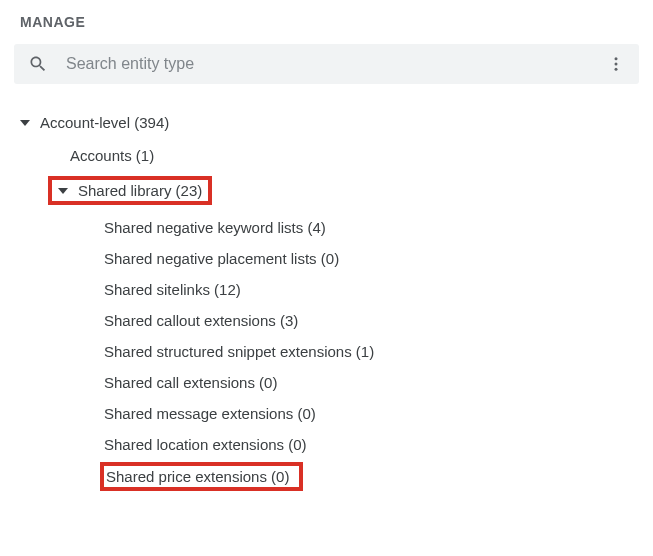  What do you see at coordinates (222, 258) in the screenshot?
I see `tree-item-label: Shared negative placement lists (0)` at bounding box center [222, 258].